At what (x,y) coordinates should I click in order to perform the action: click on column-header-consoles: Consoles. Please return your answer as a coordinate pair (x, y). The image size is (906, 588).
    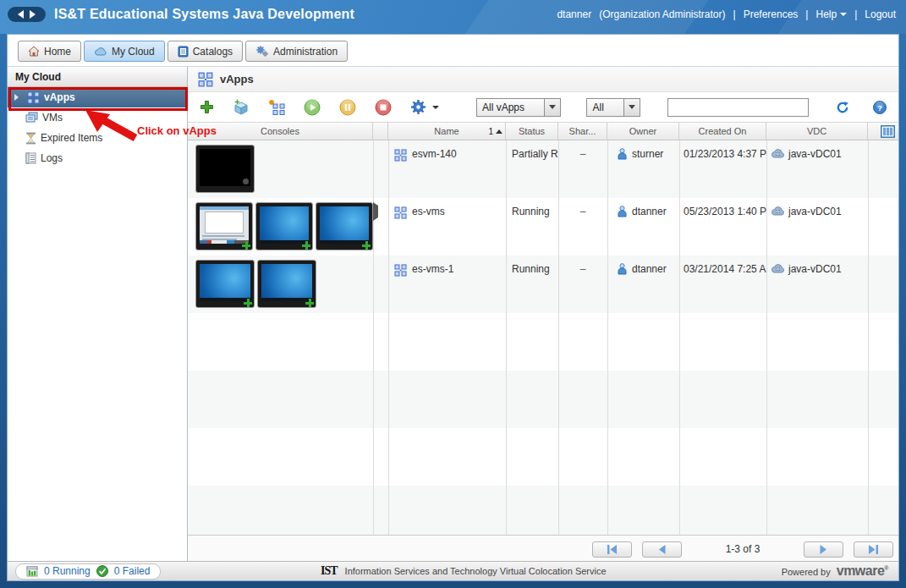
    Looking at the image, I should click on (281, 131).